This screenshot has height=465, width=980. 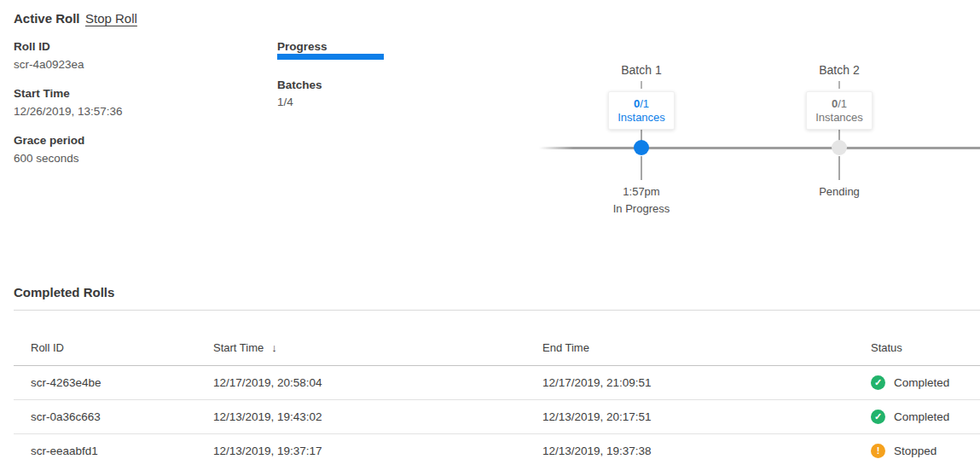 I want to click on grace-period-field: Grace period 600 seconds, so click(x=49, y=149).